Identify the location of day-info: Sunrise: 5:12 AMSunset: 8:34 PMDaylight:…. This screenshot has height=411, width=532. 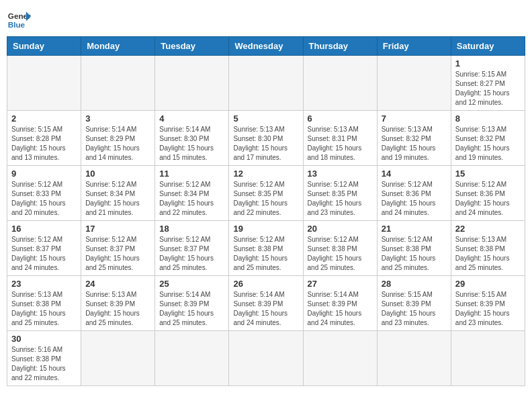
(118, 199).